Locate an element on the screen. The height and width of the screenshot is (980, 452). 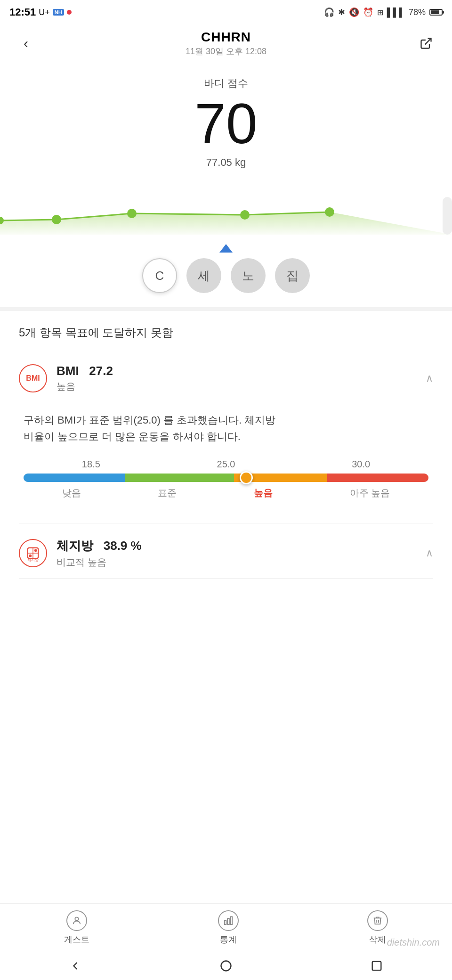
header-title-wrap: CHHRN 11월 30일 오후 12:08 is located at coordinates (226, 43).